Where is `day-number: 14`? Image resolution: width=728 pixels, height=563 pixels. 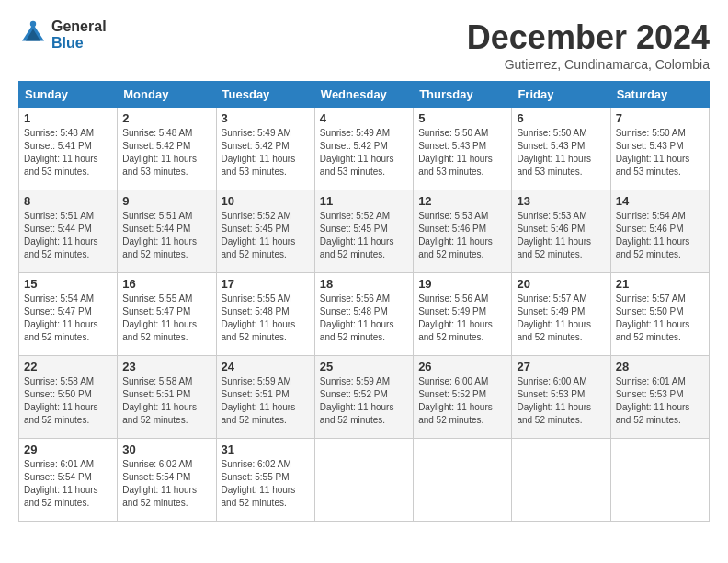 day-number: 14 is located at coordinates (660, 201).